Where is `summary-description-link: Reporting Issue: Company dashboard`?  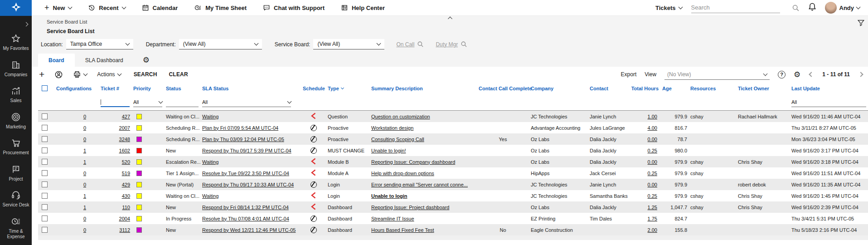 summary-description-link: Reporting Issue: Company dashboard is located at coordinates (413, 162).